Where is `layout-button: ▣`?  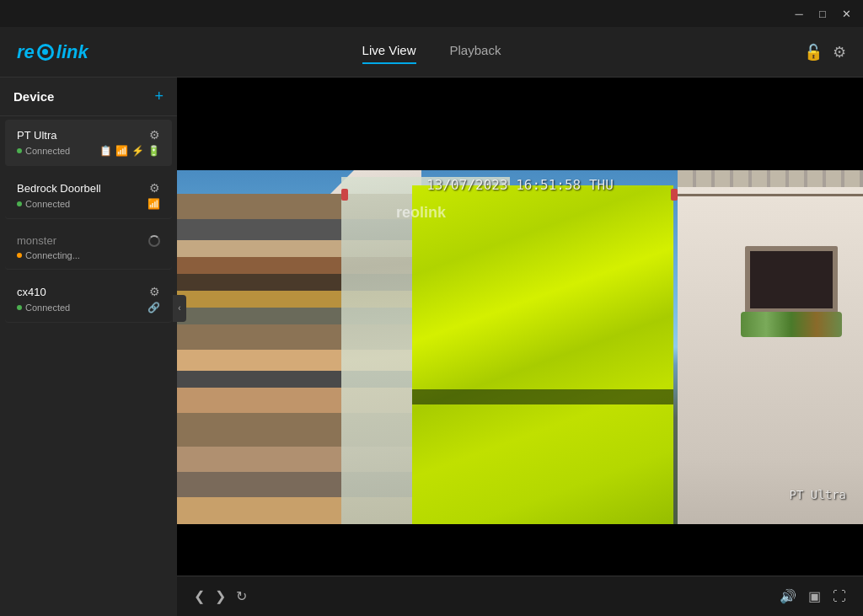 layout-button: ▣ is located at coordinates (814, 597).